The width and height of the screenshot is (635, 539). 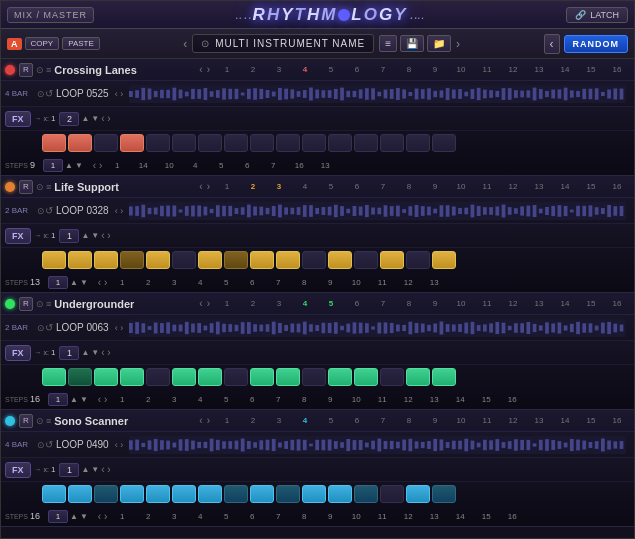 I want to click on paste-button: PASTE, so click(x=81, y=44).